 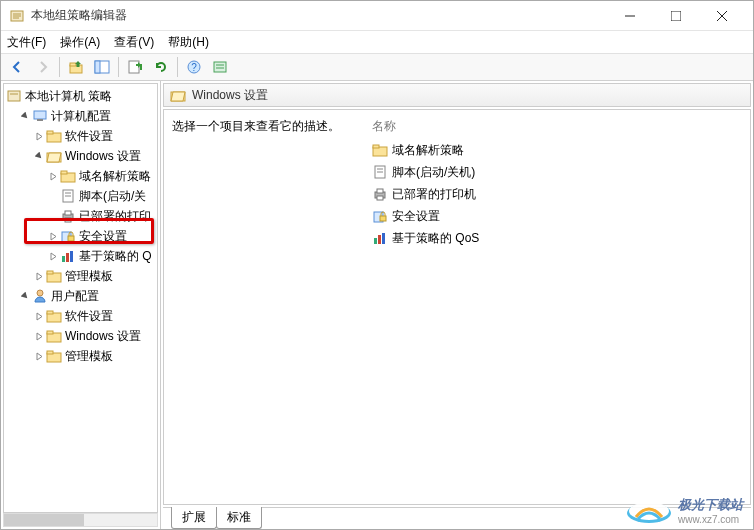 I want to click on refresh-button, so click(x=161, y=67).